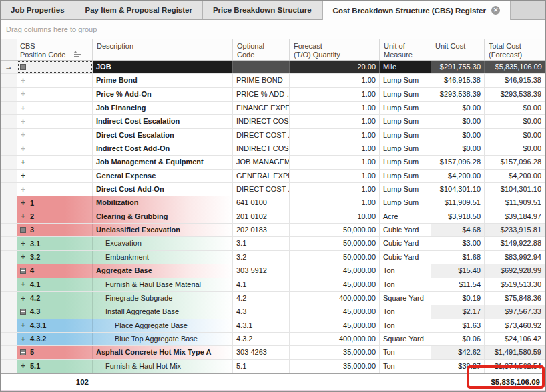 Image resolution: width=546 pixels, height=392 pixels. Describe the element at coordinates (262, 203) in the screenshot. I see `cell-optional-code: 641 0100` at that location.